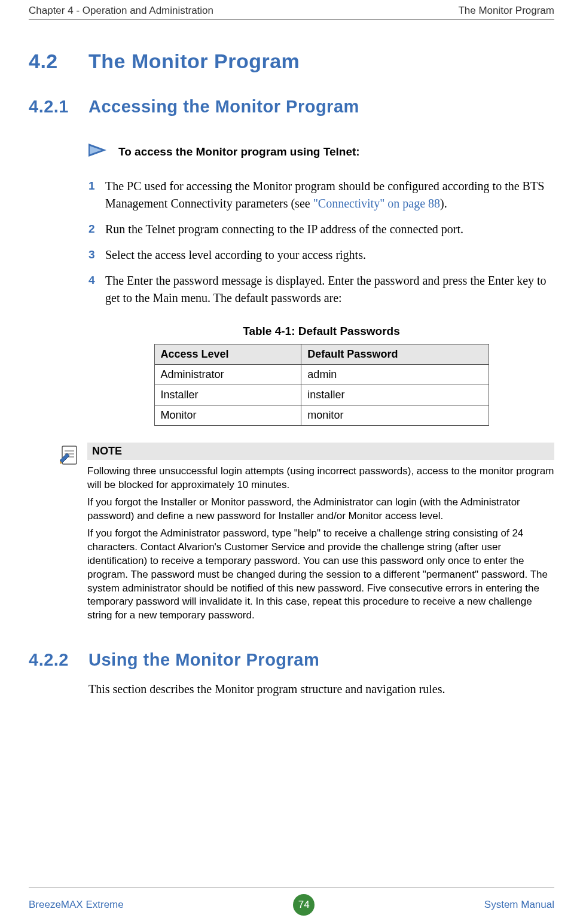  What do you see at coordinates (292, 902) in the screenshot?
I see `page-footer: BreezeMAX Extreme 74 System Manual` at bounding box center [292, 902].